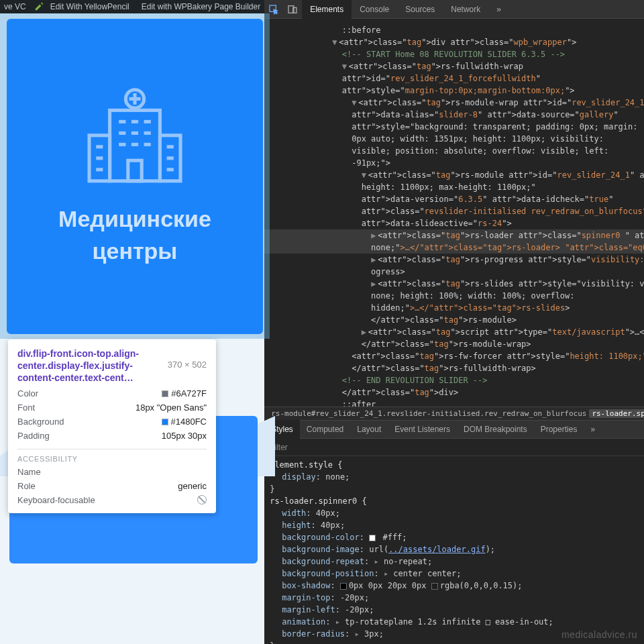 The width and height of the screenshot is (644, 644). What do you see at coordinates (454, 9) in the screenshot?
I see `devtools-toolbar: Elements Console Sources Network » ▲ 1 ⚙…` at bounding box center [454, 9].